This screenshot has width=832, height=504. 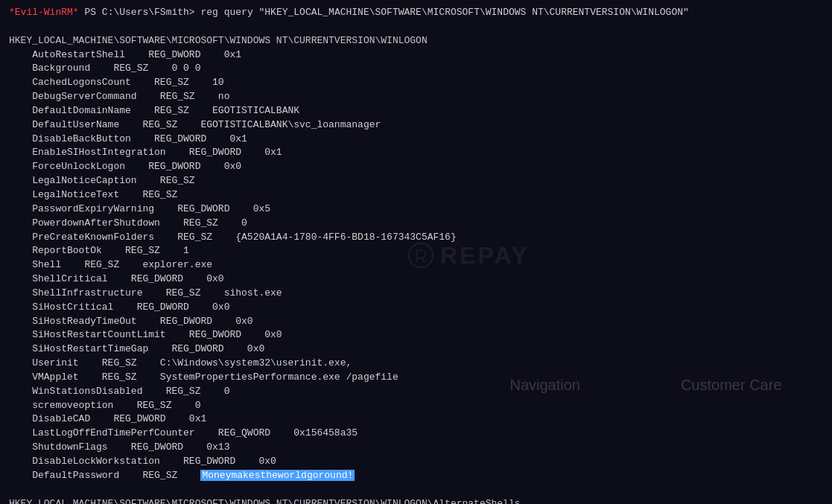 What do you see at coordinates (731, 386) in the screenshot?
I see `customer-care-label: Customer Care` at bounding box center [731, 386].